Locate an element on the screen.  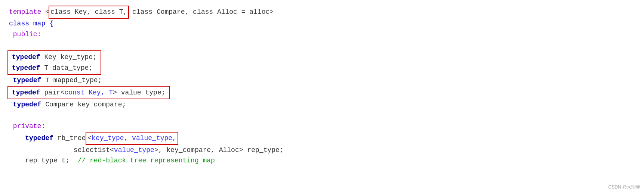
code-line-7: typedef pair<const Key, T> value_type; is located at coordinates (89, 93).